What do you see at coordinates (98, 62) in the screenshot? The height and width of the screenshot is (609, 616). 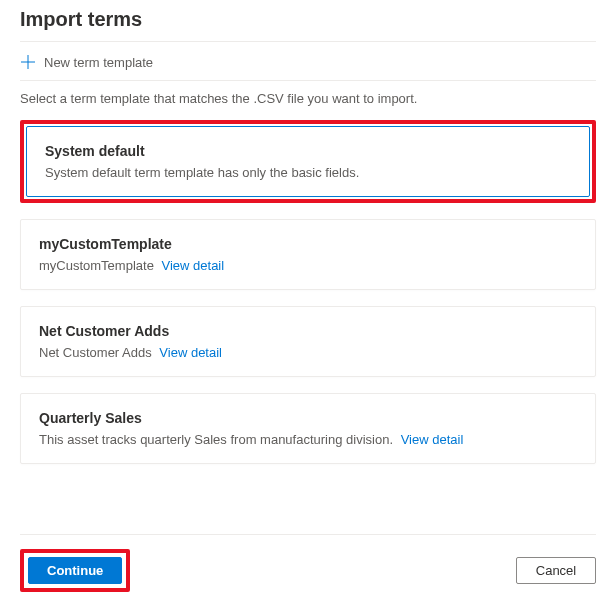 I see `new-term-template-label: New term template` at bounding box center [98, 62].